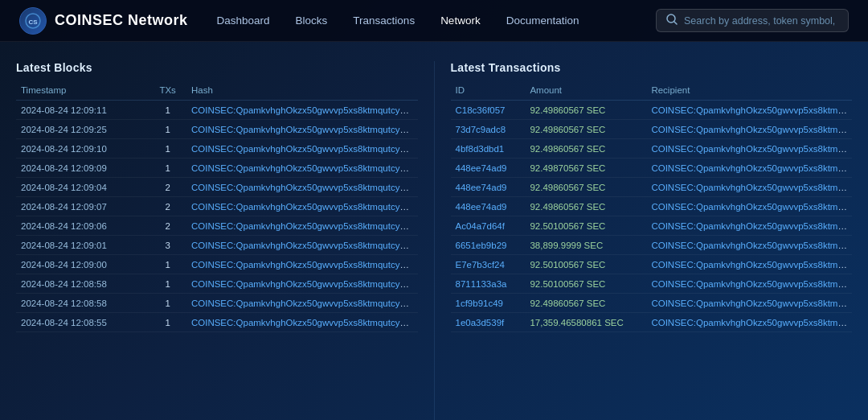 This screenshot has height=420, width=868. What do you see at coordinates (585, 245) in the screenshot?
I see `tx-amount: 38,899.9999 SEC` at bounding box center [585, 245].